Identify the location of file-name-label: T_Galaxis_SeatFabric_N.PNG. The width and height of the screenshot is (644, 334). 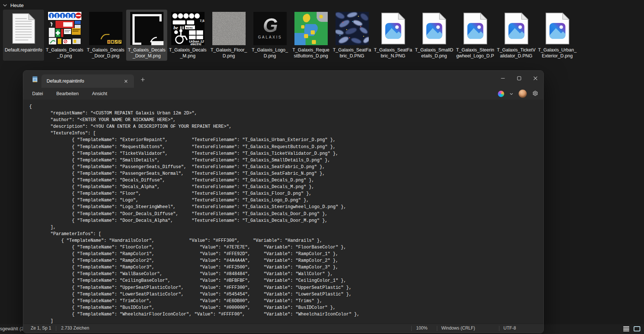
(393, 53).